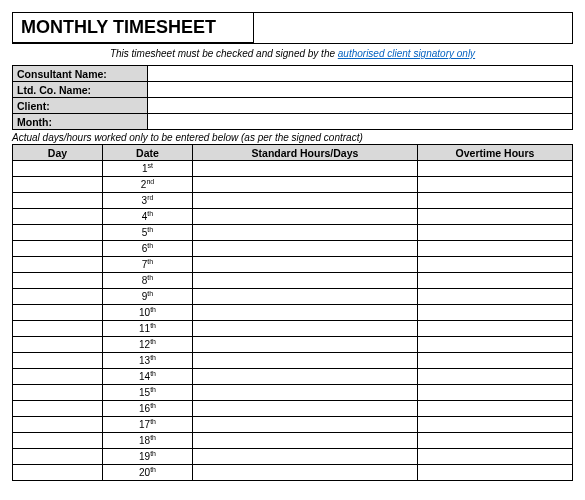 The image size is (585, 500). What do you see at coordinates (148, 249) in the screenshot?
I see `cell-date: 6th` at bounding box center [148, 249].